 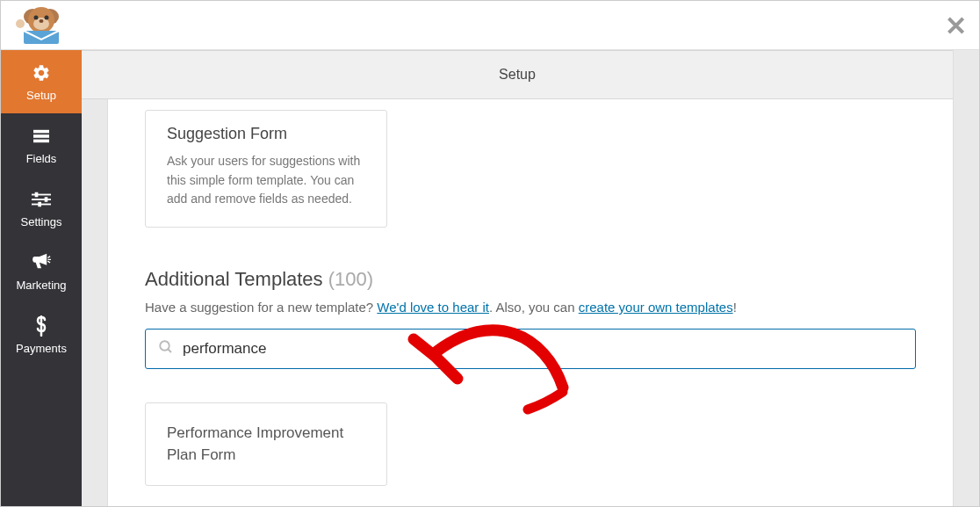 I want to click on sidebar-label: Payments, so click(x=41, y=348).